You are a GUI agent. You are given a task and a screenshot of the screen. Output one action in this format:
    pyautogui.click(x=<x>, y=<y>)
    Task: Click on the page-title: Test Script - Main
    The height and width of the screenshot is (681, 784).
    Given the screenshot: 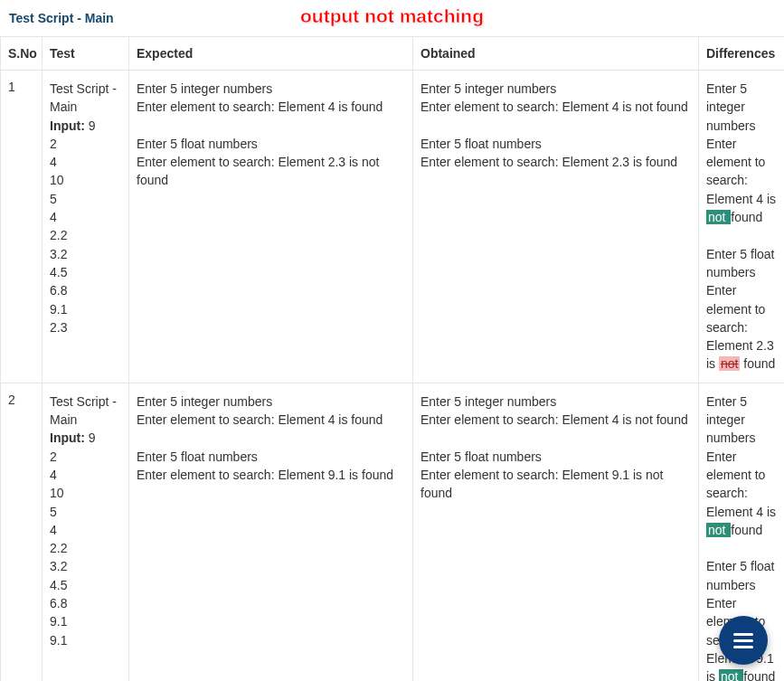 What is the action you would take?
    pyautogui.click(x=61, y=18)
    